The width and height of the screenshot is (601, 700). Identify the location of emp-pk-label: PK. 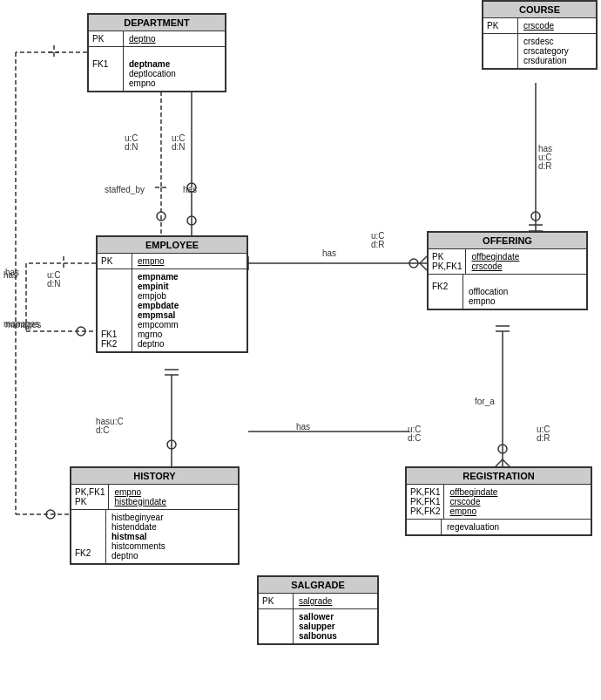
(115, 262).